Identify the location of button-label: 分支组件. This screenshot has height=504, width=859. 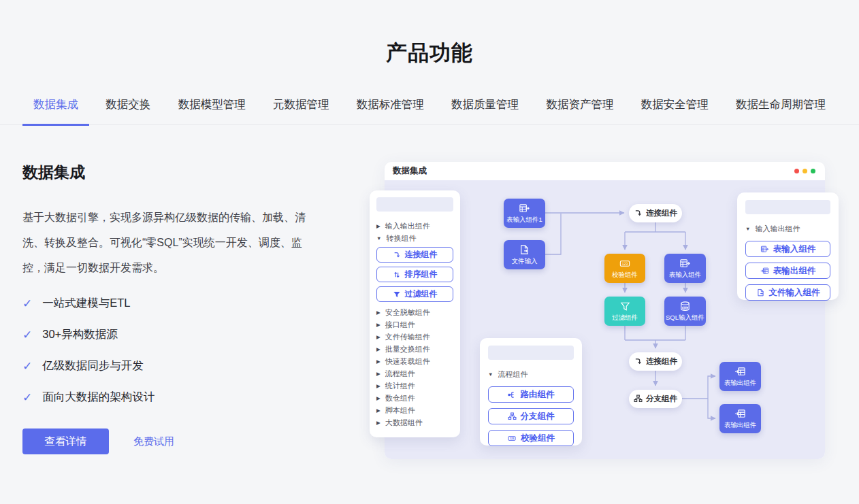
(538, 416).